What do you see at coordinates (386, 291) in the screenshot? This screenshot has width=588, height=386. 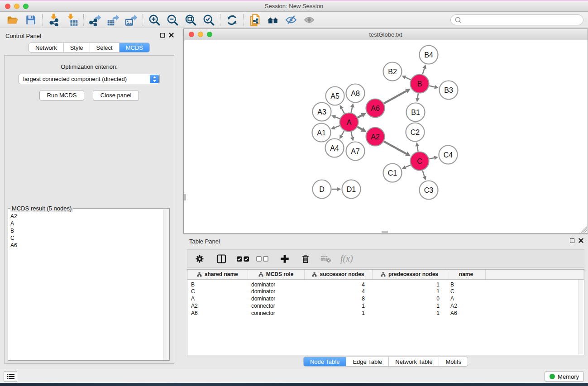 I see `table-row: Cdominator41C` at bounding box center [386, 291].